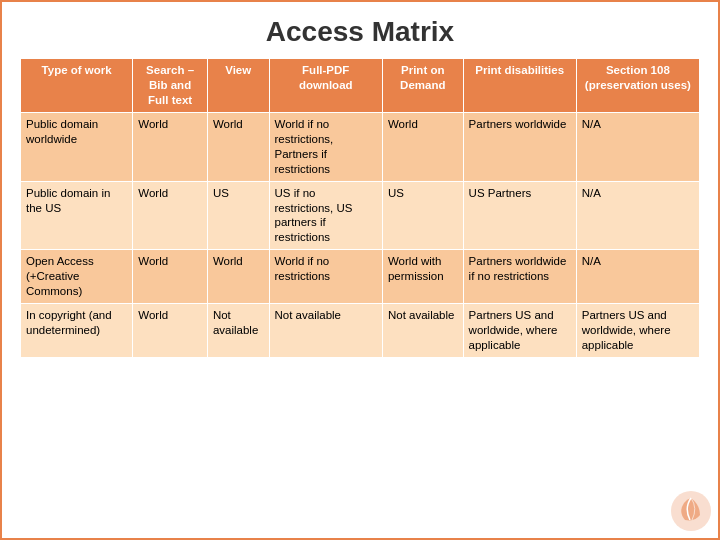 This screenshot has height=540, width=720. Describe the element at coordinates (77, 331) in the screenshot. I see `cell-type-3: In copyright (and undetermined)` at that location.